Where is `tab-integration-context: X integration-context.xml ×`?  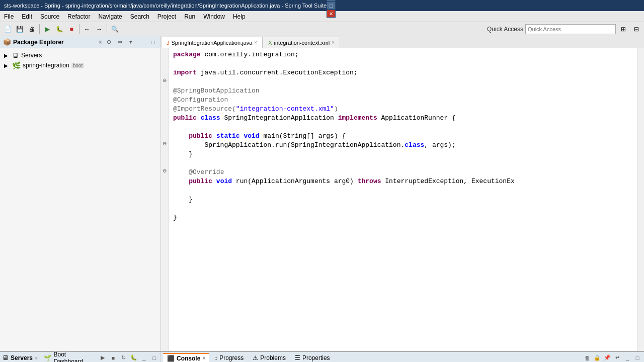
tab-integration-context: X integration-context.xml × is located at coordinates (301, 42).